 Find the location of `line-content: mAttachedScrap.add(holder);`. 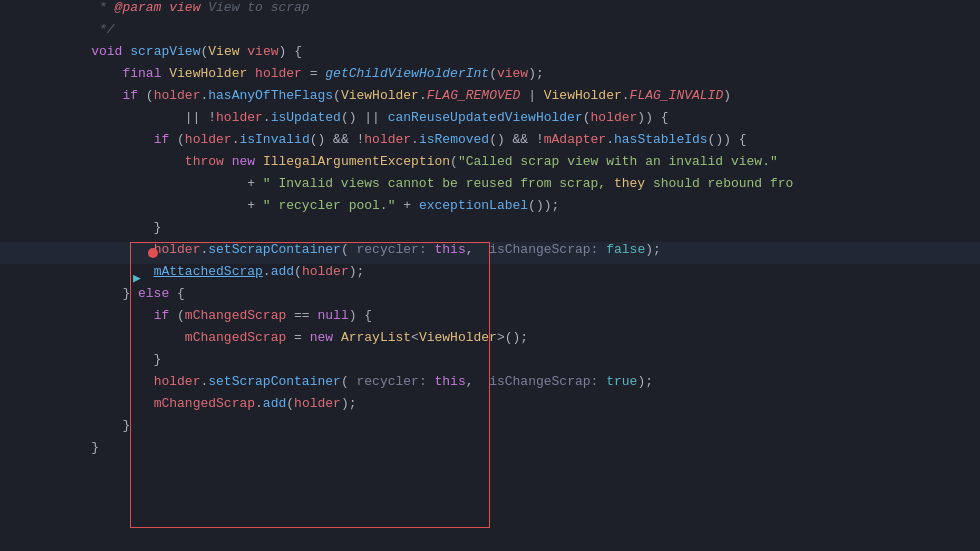

line-content: mAttachedScrap.add(holder); is located at coordinates (212, 272).